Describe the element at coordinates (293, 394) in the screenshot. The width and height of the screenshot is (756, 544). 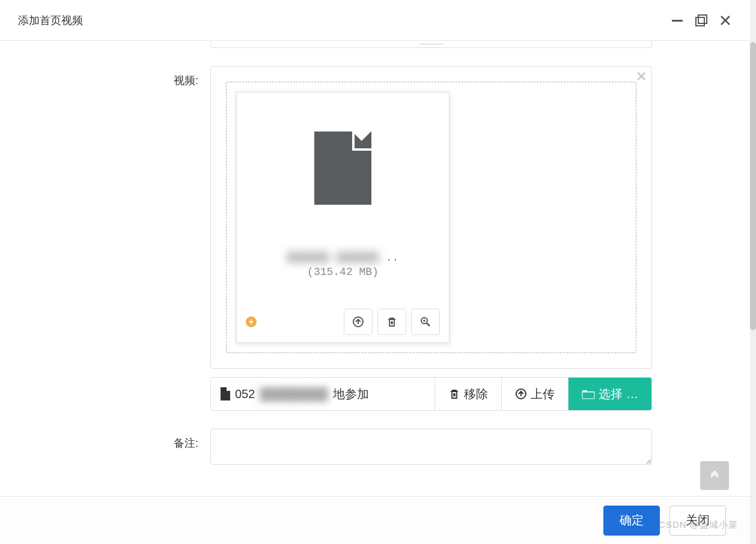
I see `file-redacted-text: ████████` at that location.